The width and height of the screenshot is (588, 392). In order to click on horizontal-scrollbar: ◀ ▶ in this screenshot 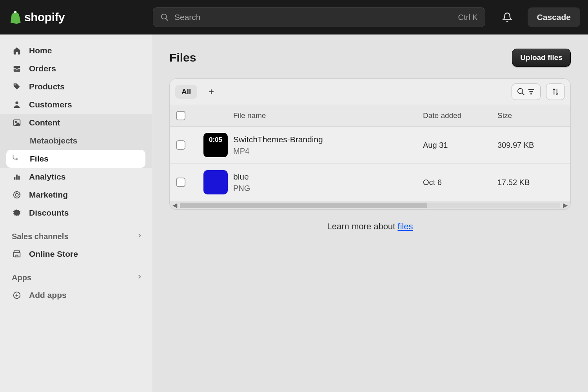, I will do `click(370, 205)`.